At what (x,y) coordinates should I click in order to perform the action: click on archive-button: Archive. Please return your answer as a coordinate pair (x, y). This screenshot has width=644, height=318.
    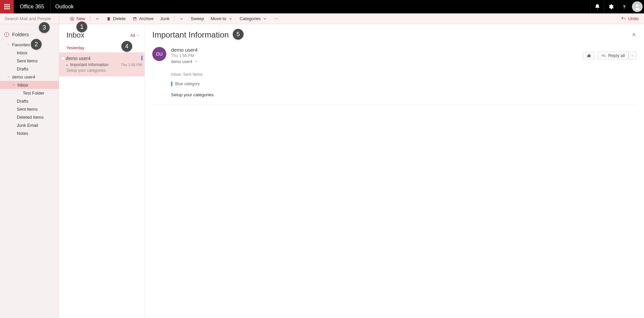
    Looking at the image, I should click on (143, 19).